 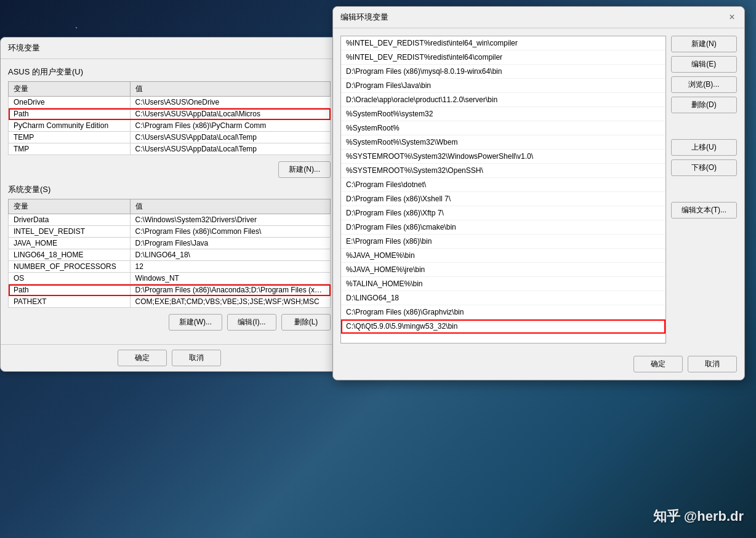 I want to click on system-var-value: Windows_NT, so click(x=230, y=278).